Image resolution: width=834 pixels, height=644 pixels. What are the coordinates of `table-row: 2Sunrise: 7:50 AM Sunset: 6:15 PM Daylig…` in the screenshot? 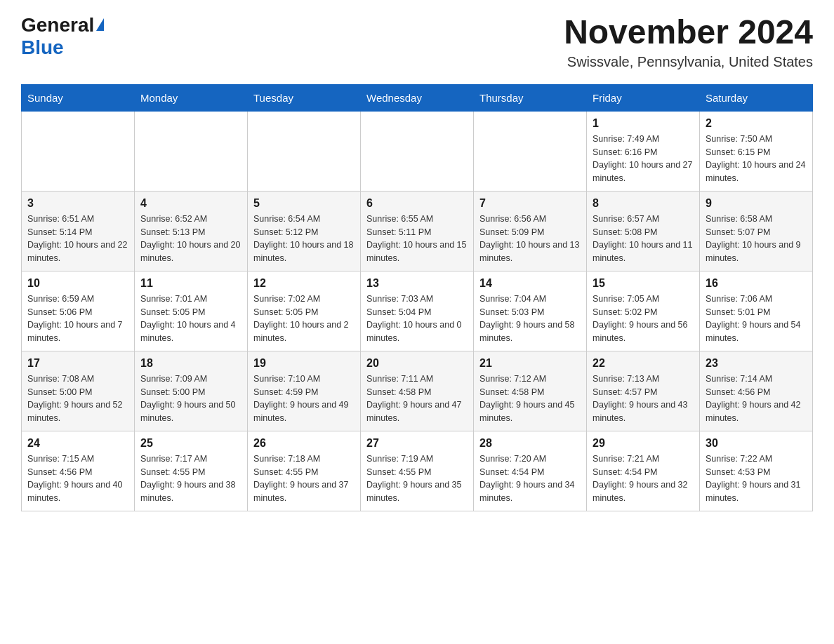 It's located at (757, 151).